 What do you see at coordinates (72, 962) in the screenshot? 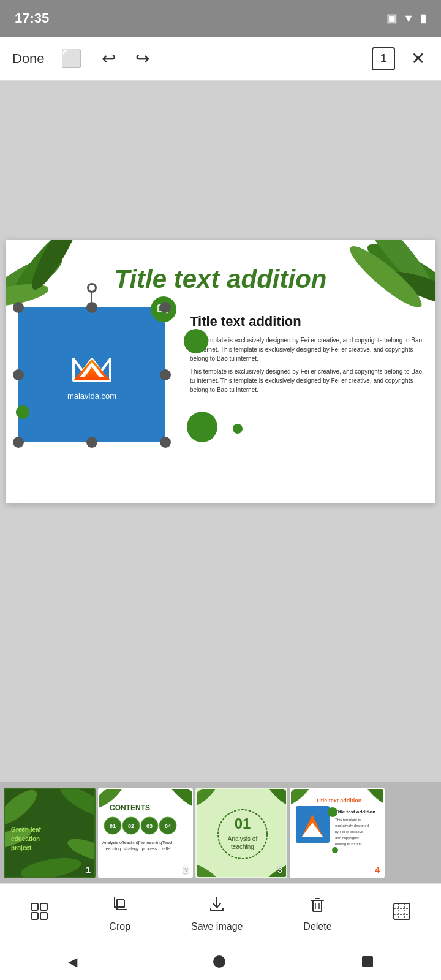
I see `back-button: ◀` at bounding box center [72, 962].